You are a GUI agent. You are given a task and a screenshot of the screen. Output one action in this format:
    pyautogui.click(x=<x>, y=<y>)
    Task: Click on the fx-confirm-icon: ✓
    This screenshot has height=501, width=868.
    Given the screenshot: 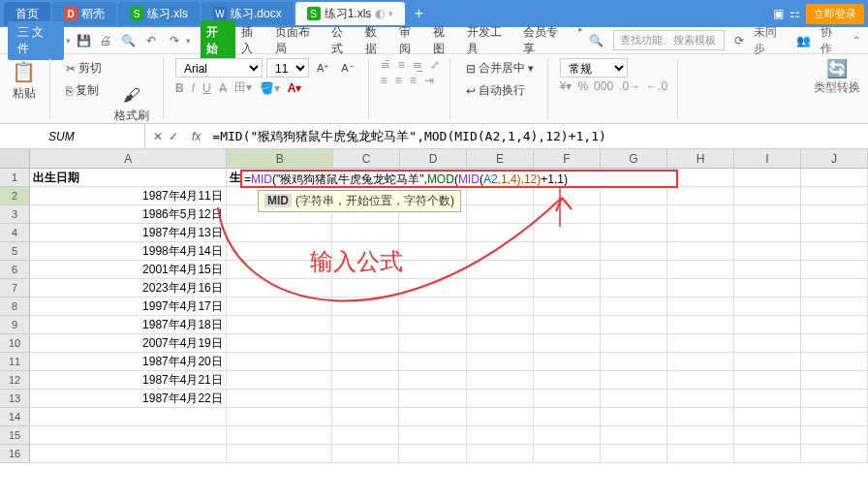 What is the action you would take?
    pyautogui.click(x=173, y=137)
    